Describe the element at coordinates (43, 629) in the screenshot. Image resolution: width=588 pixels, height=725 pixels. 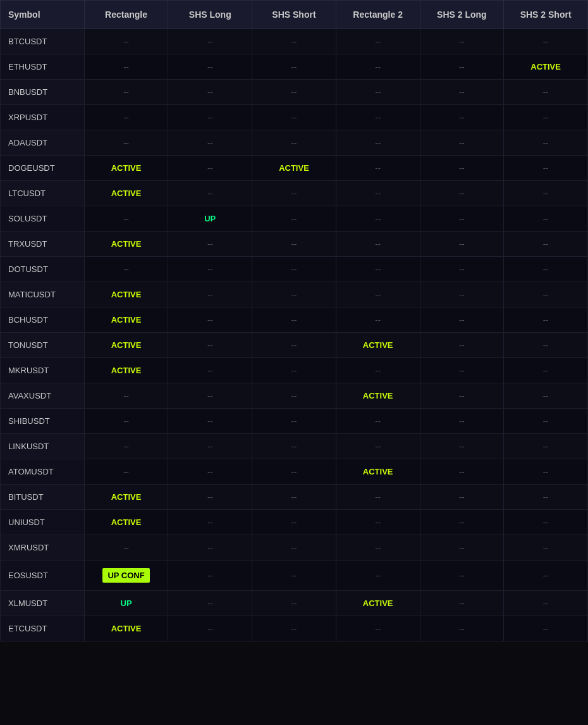
I see `symbol-cell: ETCUSDT` at that location.